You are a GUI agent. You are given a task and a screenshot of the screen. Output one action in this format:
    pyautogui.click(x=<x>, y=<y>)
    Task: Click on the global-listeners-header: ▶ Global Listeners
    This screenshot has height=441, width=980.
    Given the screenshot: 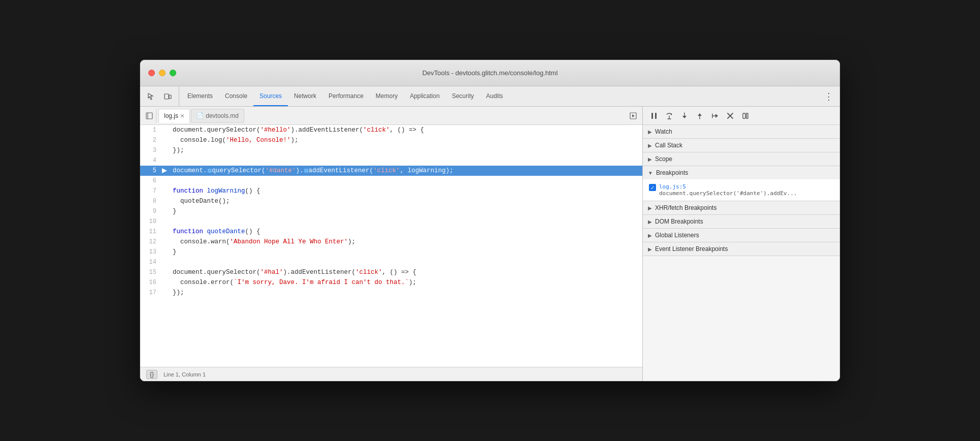 What is the action you would take?
    pyautogui.click(x=741, y=235)
    